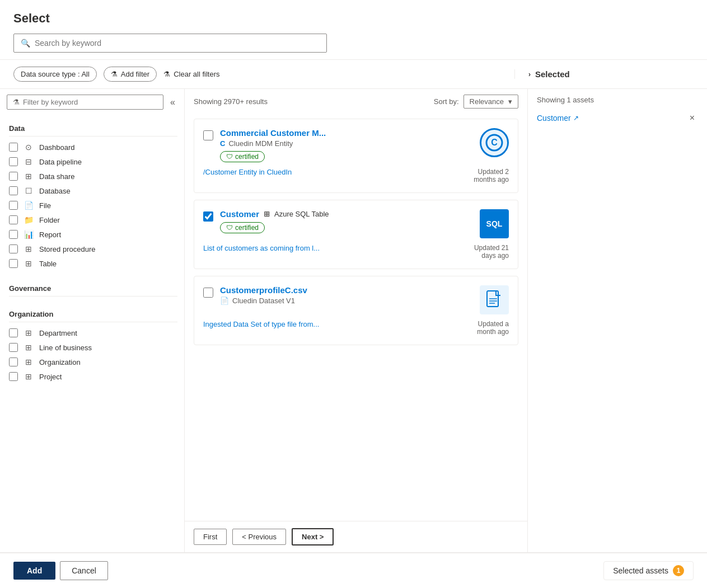  What do you see at coordinates (356, 537) in the screenshot?
I see `pagination: First < Previous Next >` at bounding box center [356, 537].